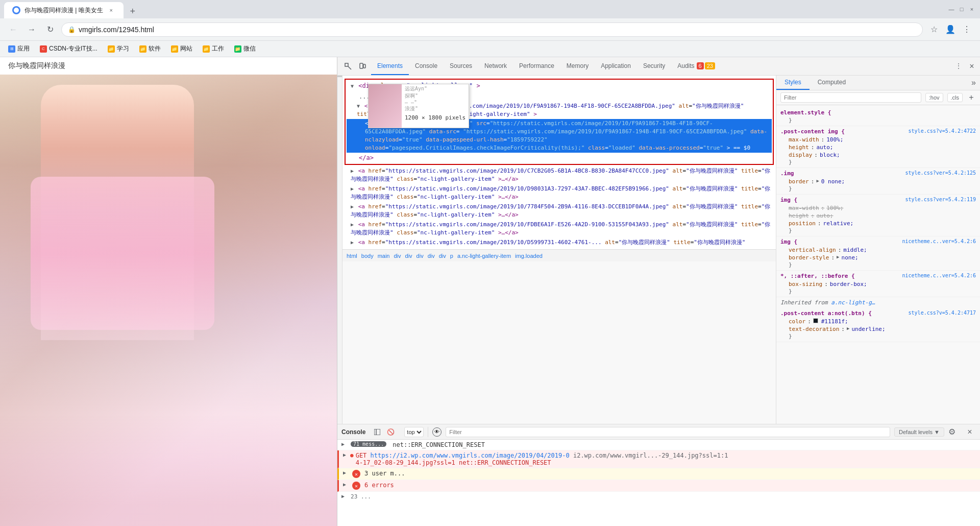 The width and height of the screenshot is (980, 526). Describe the element at coordinates (654, 66) in the screenshot. I see `tab-security: Security` at that location.